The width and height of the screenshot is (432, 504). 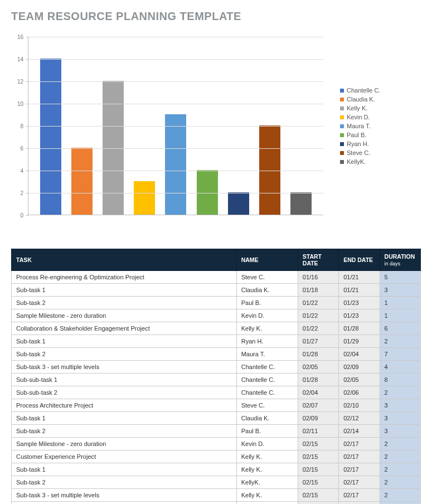 What do you see at coordinates (318, 406) in the screenshot?
I see `cell-start: 02/07` at bounding box center [318, 406].